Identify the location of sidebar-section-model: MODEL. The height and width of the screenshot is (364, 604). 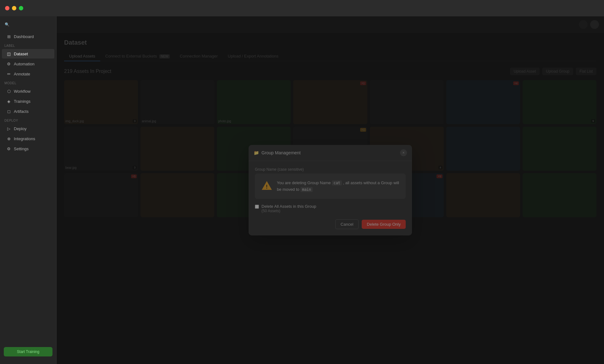
(28, 82).